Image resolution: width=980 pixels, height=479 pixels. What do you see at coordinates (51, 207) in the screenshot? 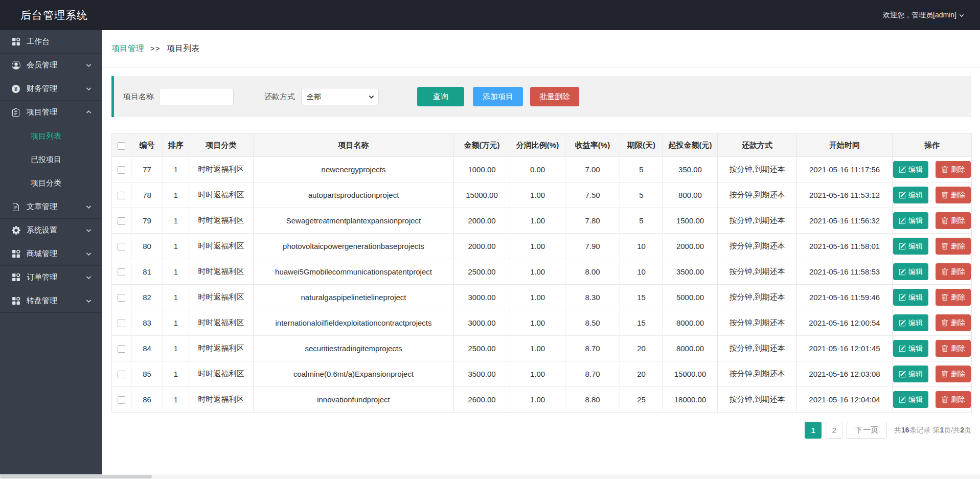
I see `sidebar-item-article: 文章管理` at bounding box center [51, 207].